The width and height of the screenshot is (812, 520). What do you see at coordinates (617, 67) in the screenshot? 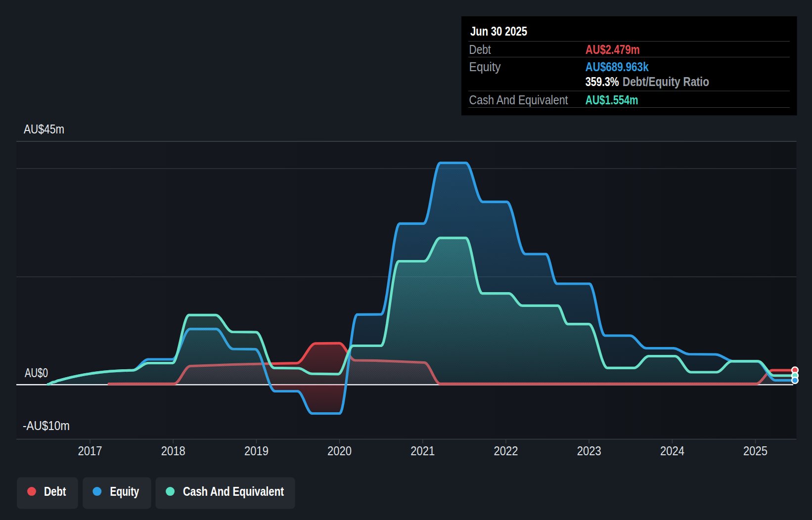
I see `svg-text: AU$689.963k` at bounding box center [617, 67].